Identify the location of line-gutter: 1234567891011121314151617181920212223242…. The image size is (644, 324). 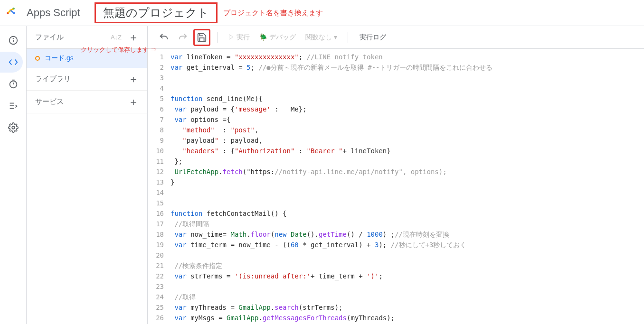
(159, 188).